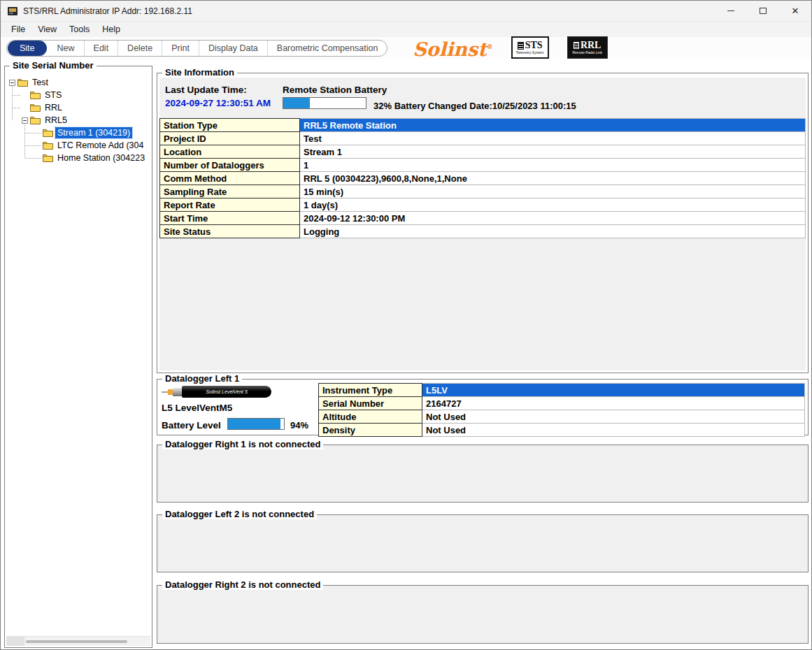 This screenshot has height=650, width=812. I want to click on battery-level-label: Battery Level, so click(192, 425).